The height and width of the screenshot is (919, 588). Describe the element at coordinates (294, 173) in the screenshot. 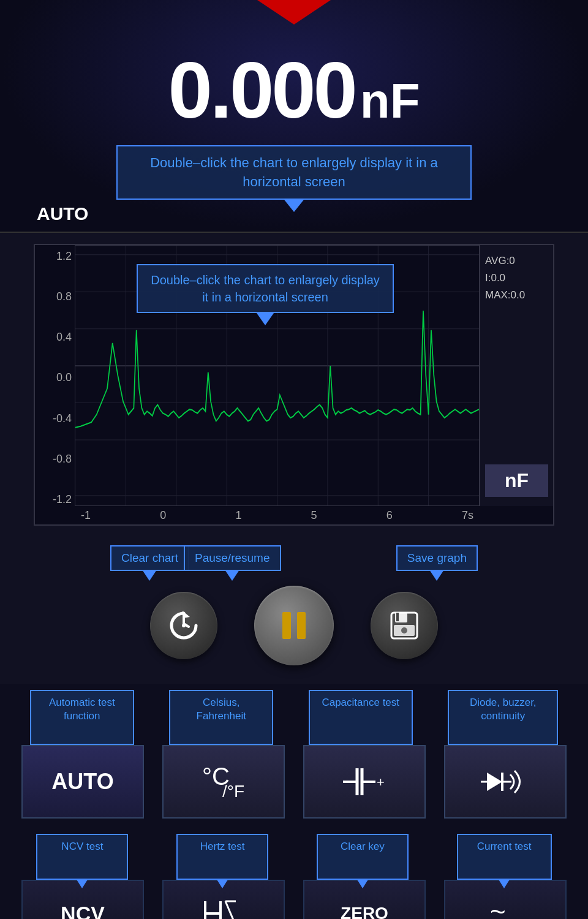

I see `display-tooltip: Double–click the chart to enlargely disp…` at that location.